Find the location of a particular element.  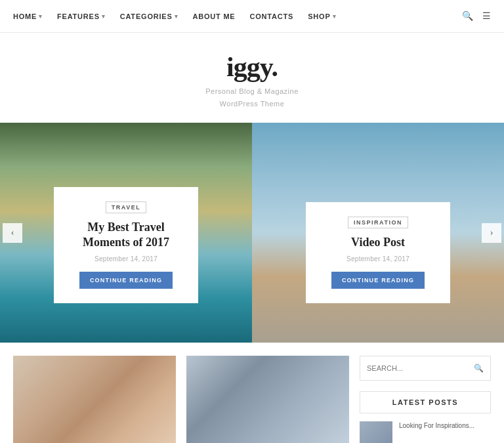

slide-1-title: My Best Travel Moments of 2017 is located at coordinates (126, 235).